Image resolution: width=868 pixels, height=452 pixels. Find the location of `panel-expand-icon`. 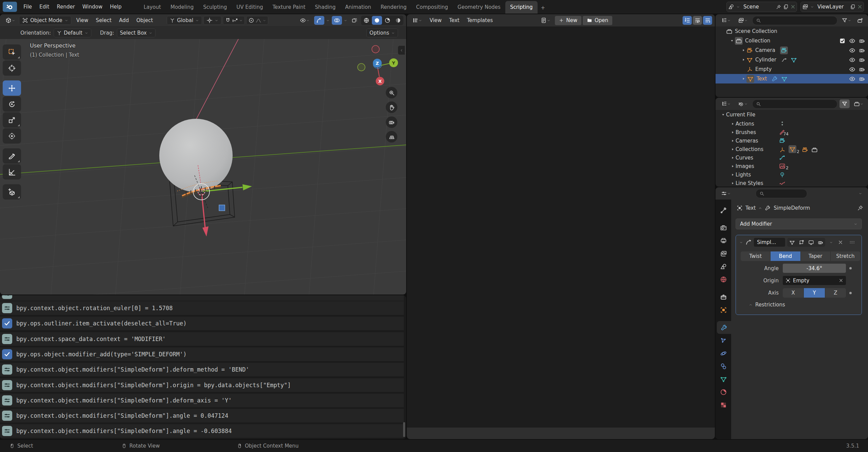

panel-expand-icon is located at coordinates (741, 242).